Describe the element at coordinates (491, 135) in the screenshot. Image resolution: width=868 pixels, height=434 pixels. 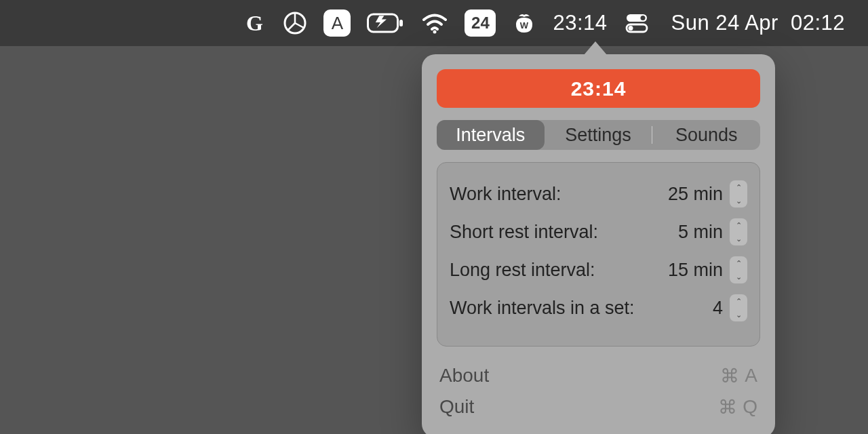
I see `tab-intervals: Intervals` at that location.